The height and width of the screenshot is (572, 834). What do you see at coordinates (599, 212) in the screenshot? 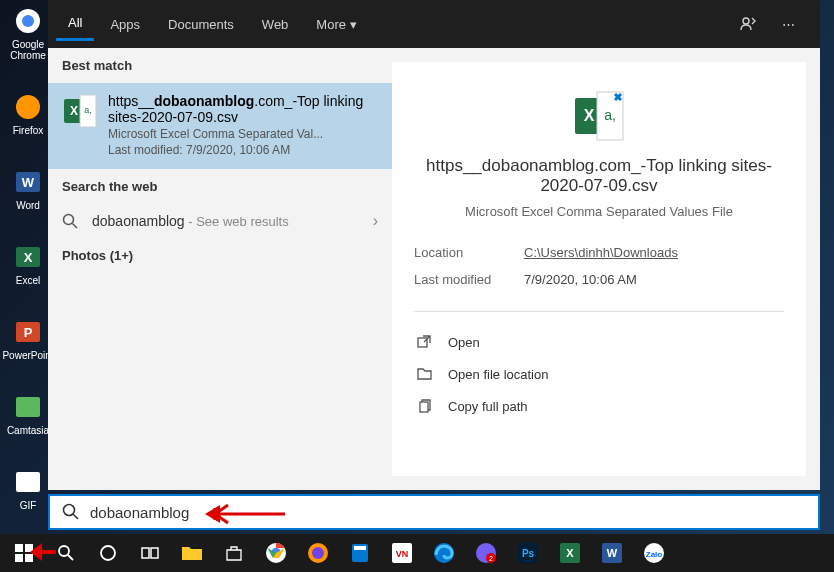
I see `preview-subtitle: Microsoft Excel Comma Separated Values F…` at bounding box center [599, 212].